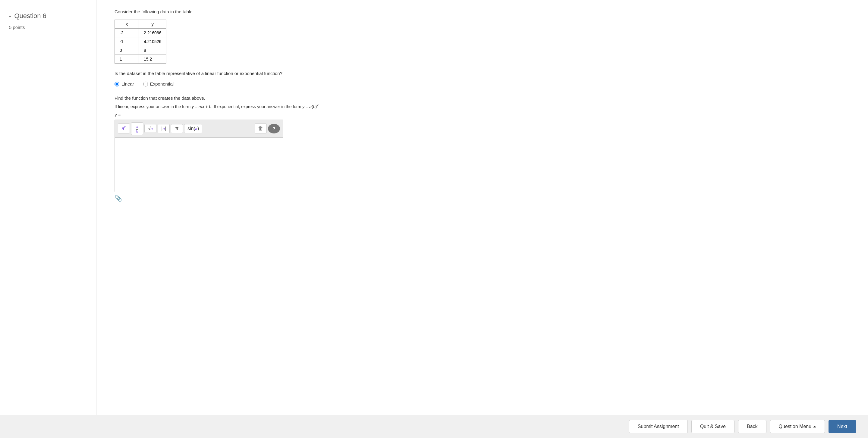 The width and height of the screenshot is (868, 438). What do you see at coordinates (193, 129) in the screenshot?
I see `sin-button: sin(a)` at bounding box center [193, 129].